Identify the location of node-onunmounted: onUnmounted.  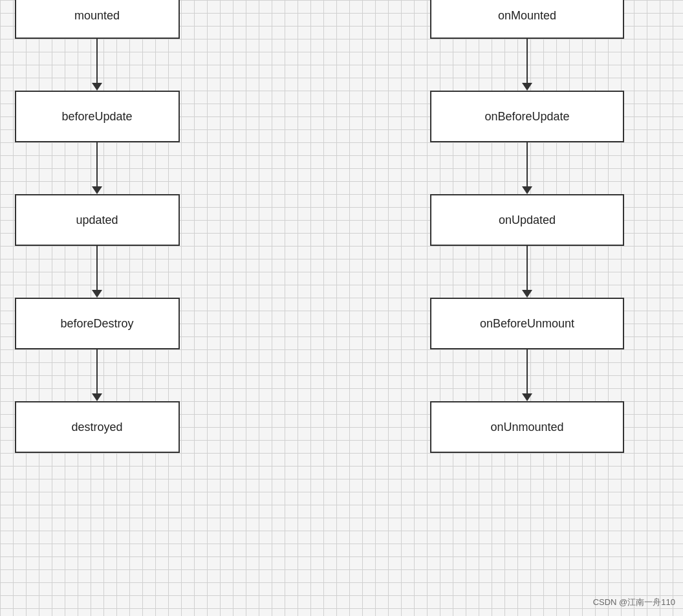
(527, 427).